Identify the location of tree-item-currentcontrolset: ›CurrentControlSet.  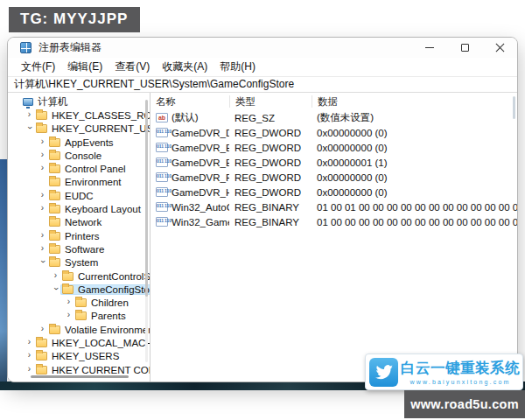
(79, 276).